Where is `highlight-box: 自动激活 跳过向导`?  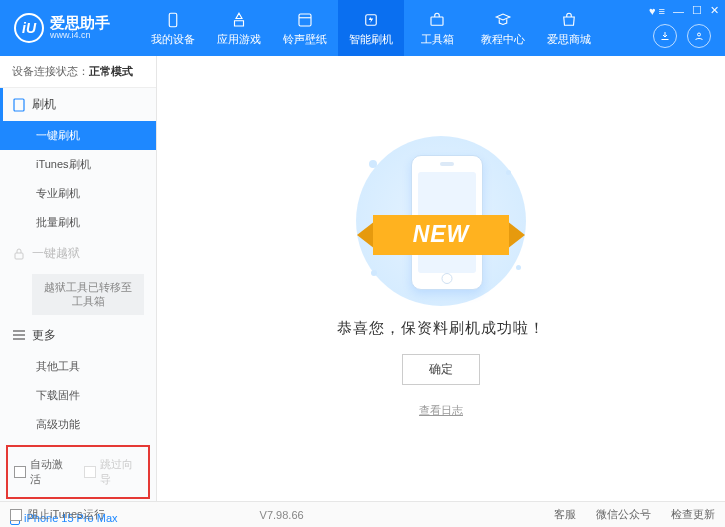 highlight-box: 自动激活 跳过向导 is located at coordinates (78, 472).